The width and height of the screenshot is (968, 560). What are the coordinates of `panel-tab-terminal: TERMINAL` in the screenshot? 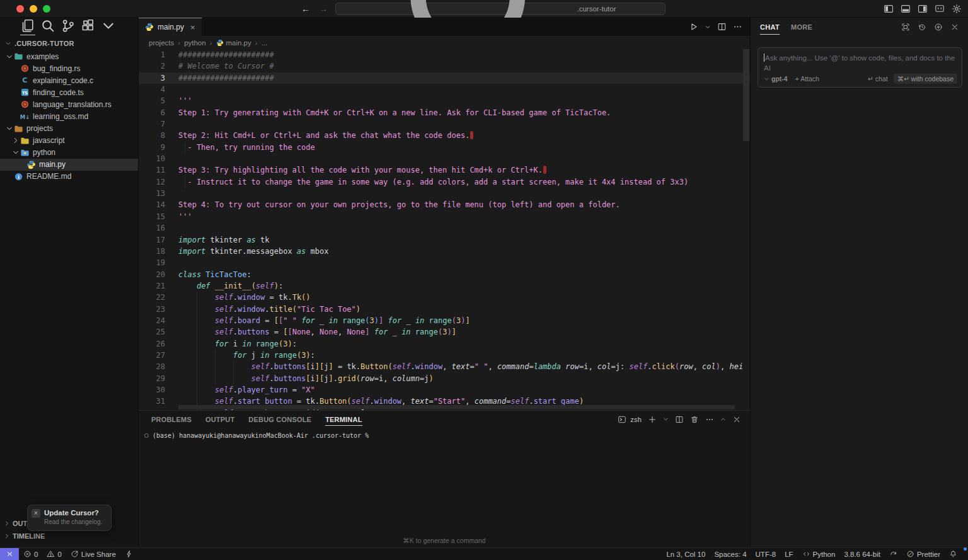 It's located at (343, 421).